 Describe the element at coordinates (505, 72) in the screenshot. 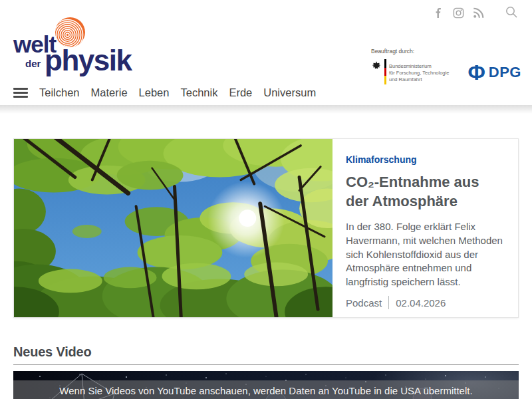

I see `dpg-label: DPG` at that location.